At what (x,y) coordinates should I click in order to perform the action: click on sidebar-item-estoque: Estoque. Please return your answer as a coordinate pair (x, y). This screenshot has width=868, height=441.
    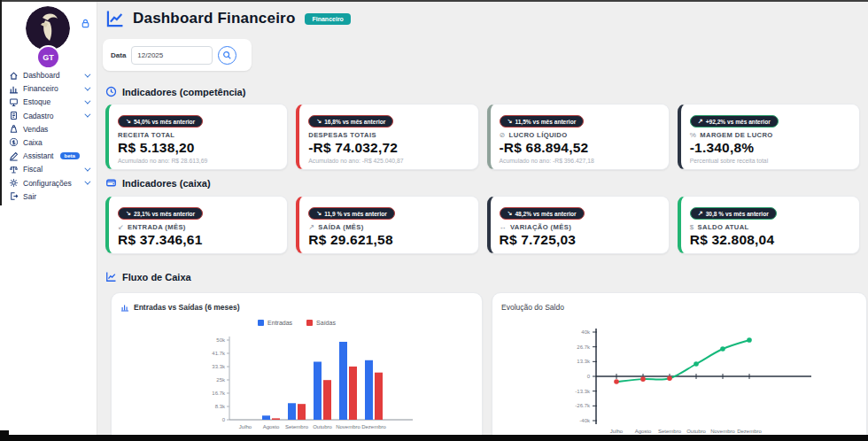
    Looking at the image, I should click on (51, 102).